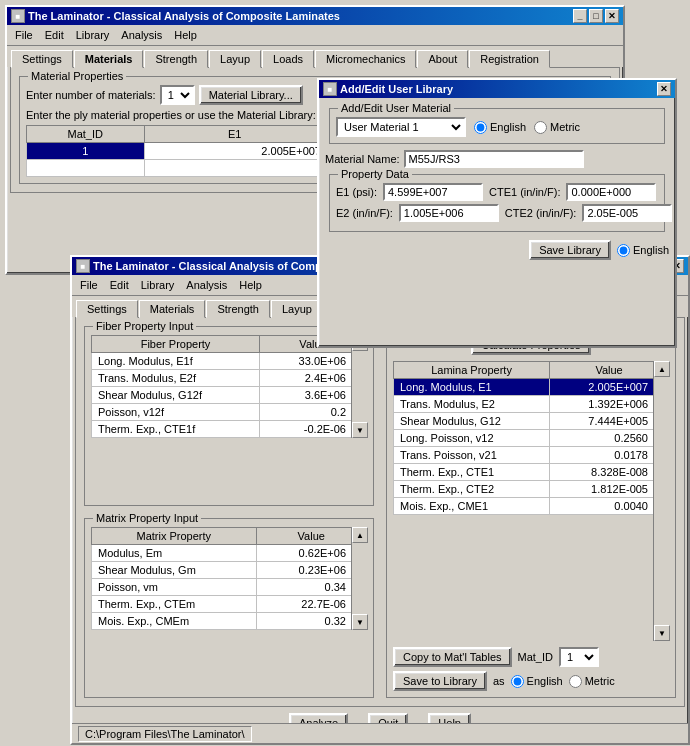  I want to click on menu-file: File, so click(24, 35).